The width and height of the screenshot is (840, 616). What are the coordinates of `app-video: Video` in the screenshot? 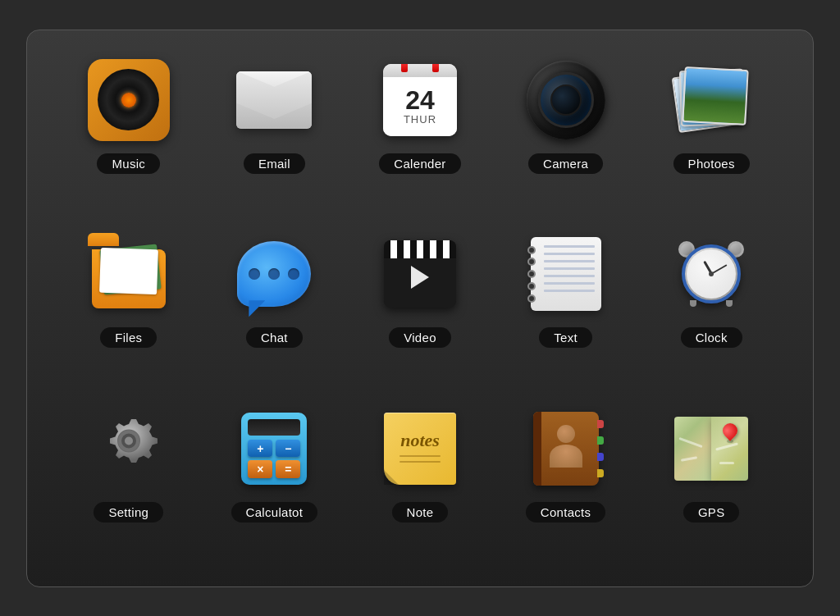 It's located at (420, 308).